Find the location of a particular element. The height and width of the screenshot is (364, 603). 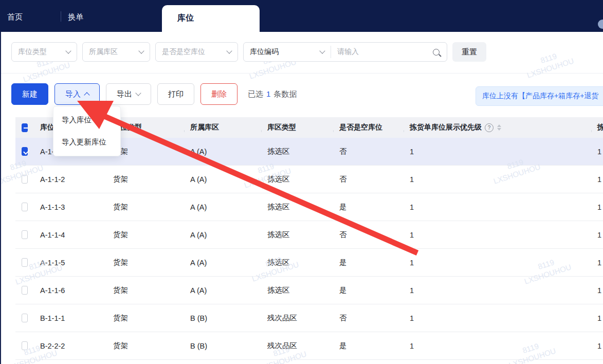

selected-info: 已选 1 条数据 is located at coordinates (272, 95).